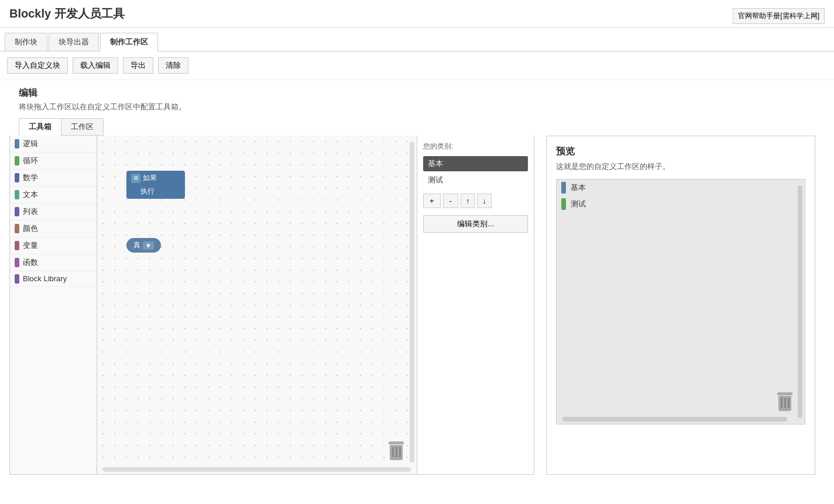  I want to click on preview-scrollbar-vertical, so click(800, 302).